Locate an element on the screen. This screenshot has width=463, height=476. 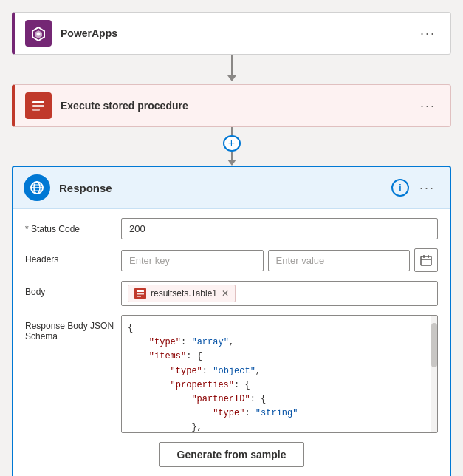
add-header-button is located at coordinates (426, 260).